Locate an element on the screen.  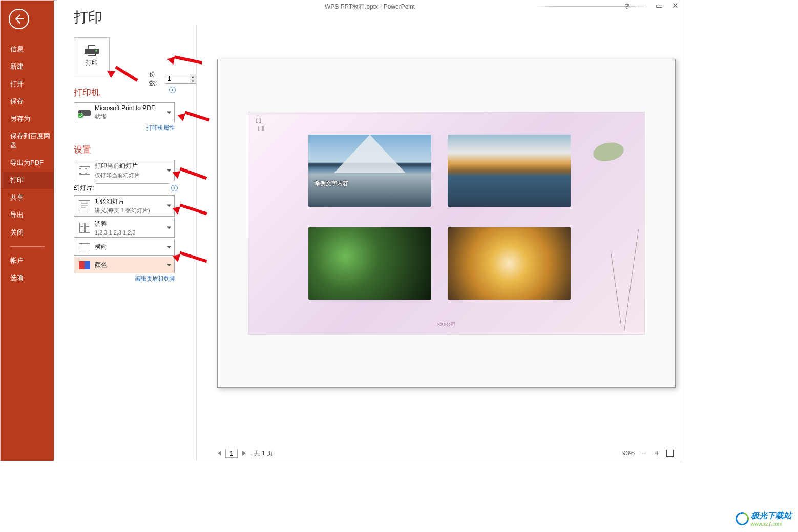
sidebar-item-open: 打开 is located at coordinates (27, 84).